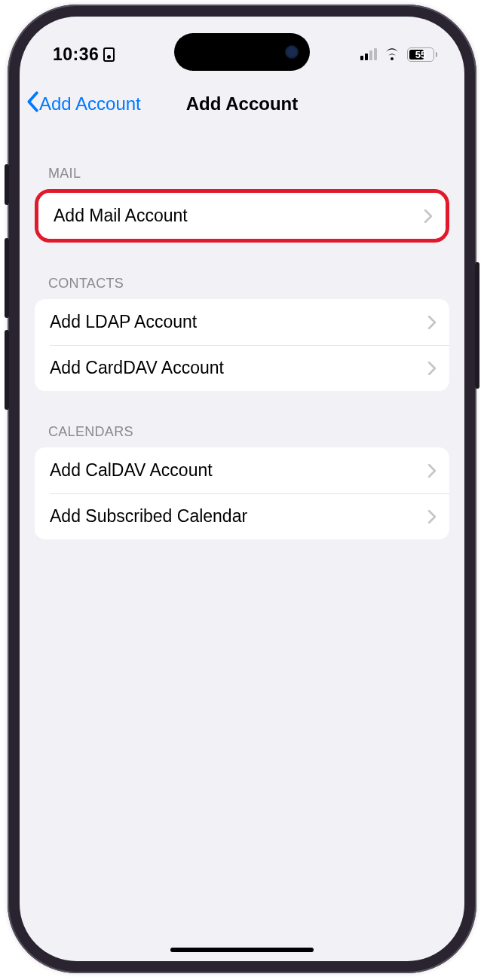 Image resolution: width=484 pixels, height=980 pixels. I want to click on volume-down-button, so click(7, 370).